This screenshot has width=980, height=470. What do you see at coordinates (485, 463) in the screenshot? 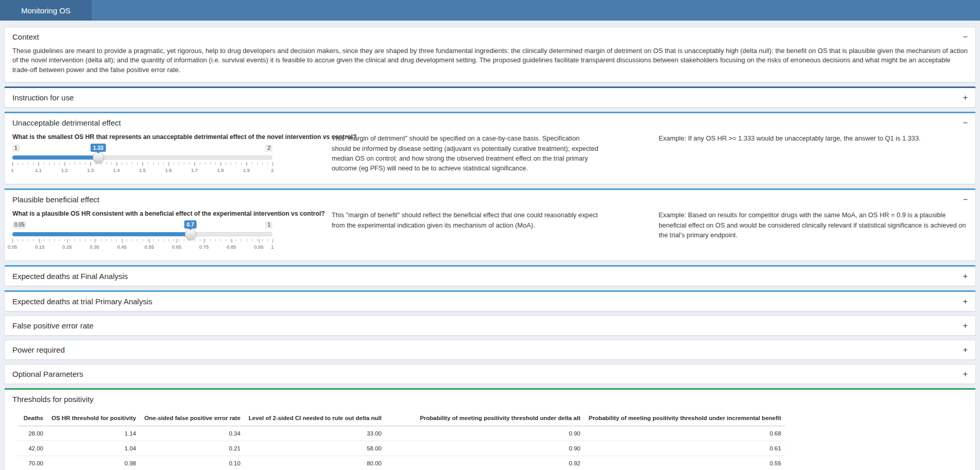
I see `cell-prob-alt: 0.92` at bounding box center [485, 463].